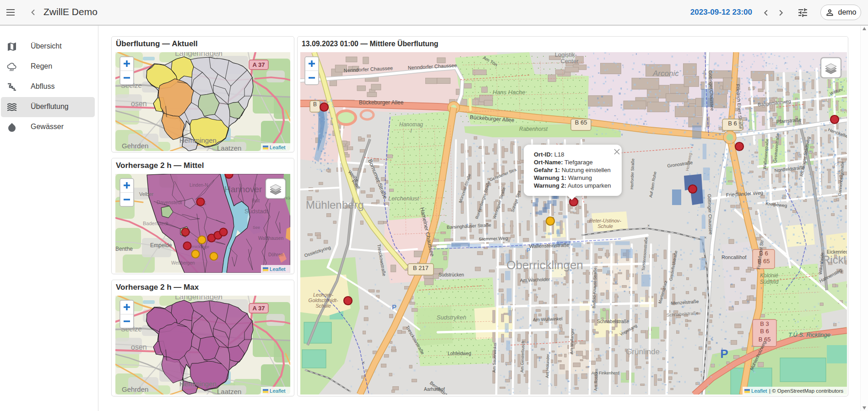 This screenshot has height=411, width=868. I want to click on svg-text: Peter-Ustinov-, so click(605, 221).